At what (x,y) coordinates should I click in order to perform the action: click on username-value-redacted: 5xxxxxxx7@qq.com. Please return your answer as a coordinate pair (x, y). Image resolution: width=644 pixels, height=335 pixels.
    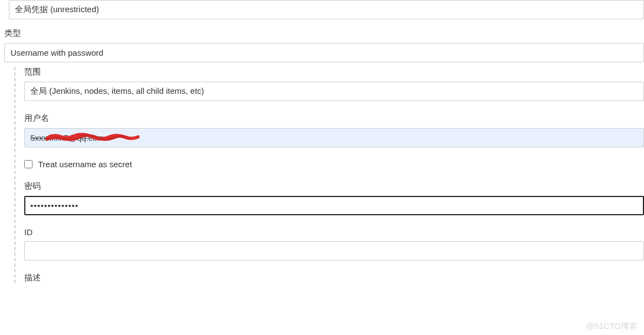
    Looking at the image, I should click on (67, 138).